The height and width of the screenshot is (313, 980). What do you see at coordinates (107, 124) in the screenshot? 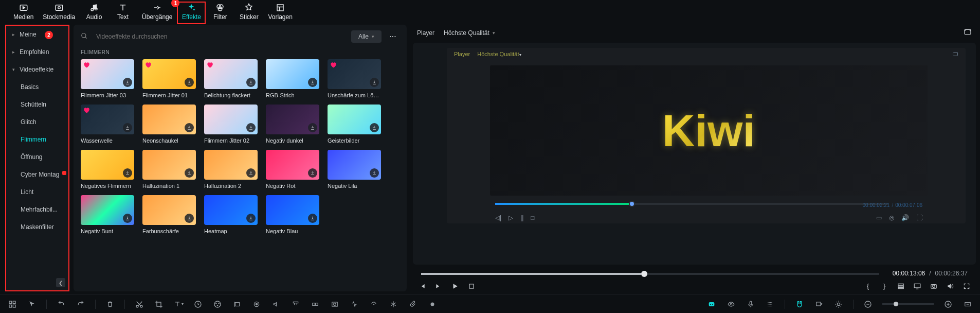
I see `effect-card: Wasserwelle` at bounding box center [107, 124].